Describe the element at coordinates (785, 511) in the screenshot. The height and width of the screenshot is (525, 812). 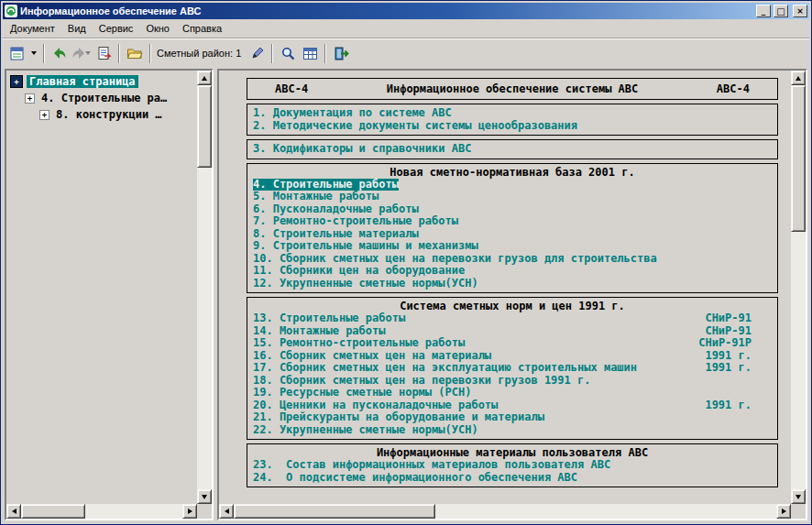
I see `arrow-right-icon` at that location.